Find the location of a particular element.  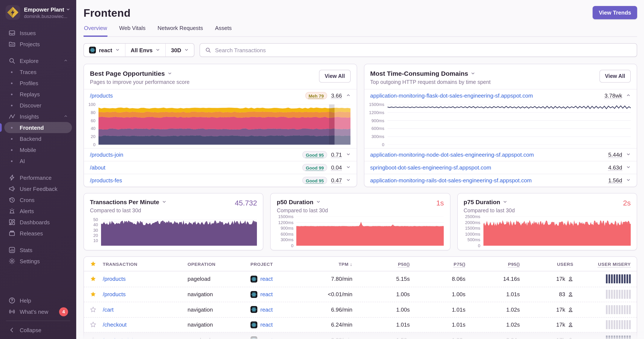

domain-row: application-monitoring-node-dot-sales-en… is located at coordinates (500, 154).